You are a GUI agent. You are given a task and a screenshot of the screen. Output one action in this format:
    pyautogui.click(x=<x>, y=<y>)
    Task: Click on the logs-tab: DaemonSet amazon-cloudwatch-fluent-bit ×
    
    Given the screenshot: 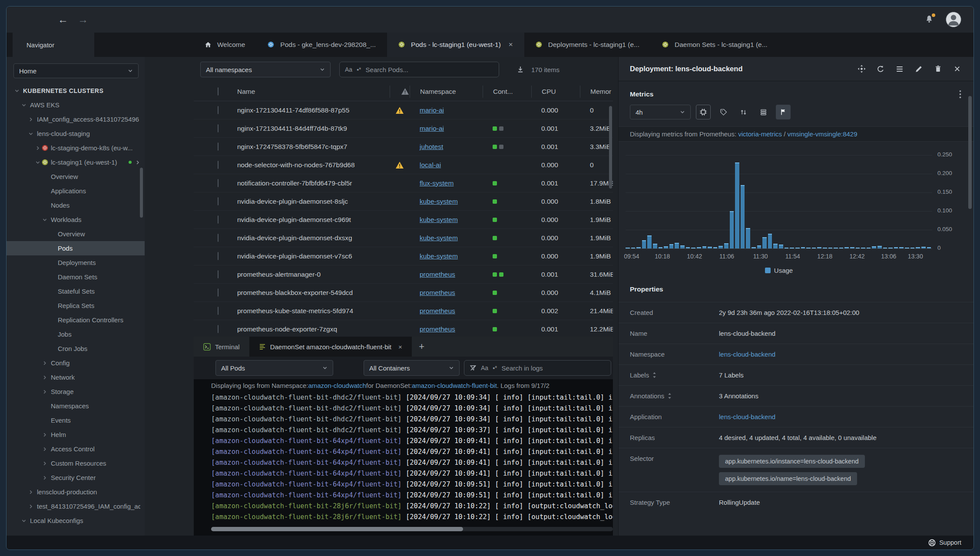 What is the action you would take?
    pyautogui.click(x=331, y=347)
    